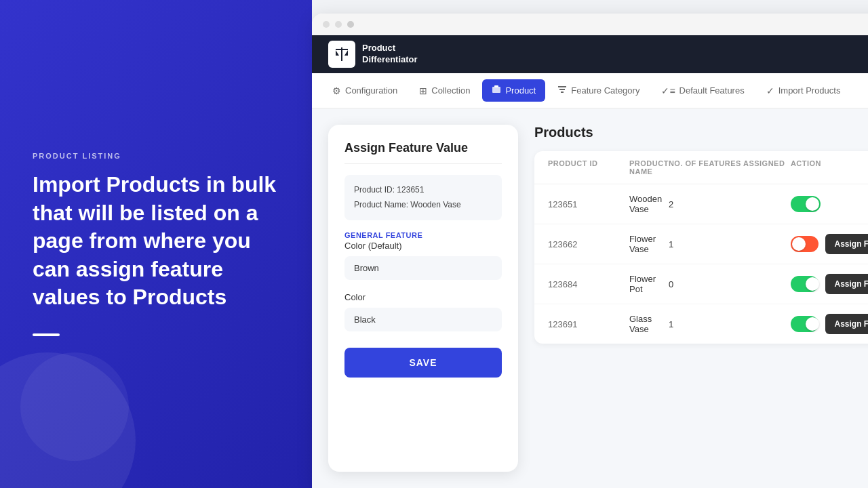 The image size is (868, 488). I want to click on col-features-assigned: No. of Features Assigned, so click(730, 167).